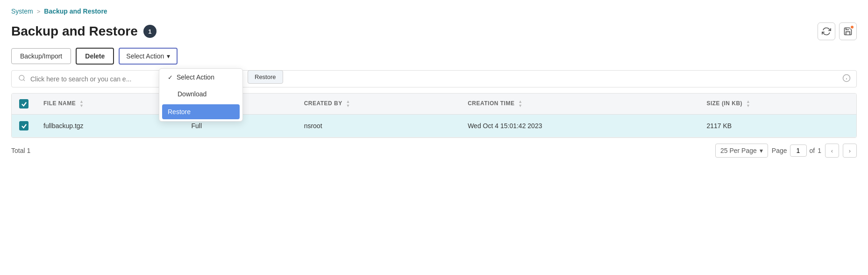 This screenshot has width=868, height=275. What do you see at coordinates (798, 151) in the screenshot?
I see `page-number-input` at bounding box center [798, 151].